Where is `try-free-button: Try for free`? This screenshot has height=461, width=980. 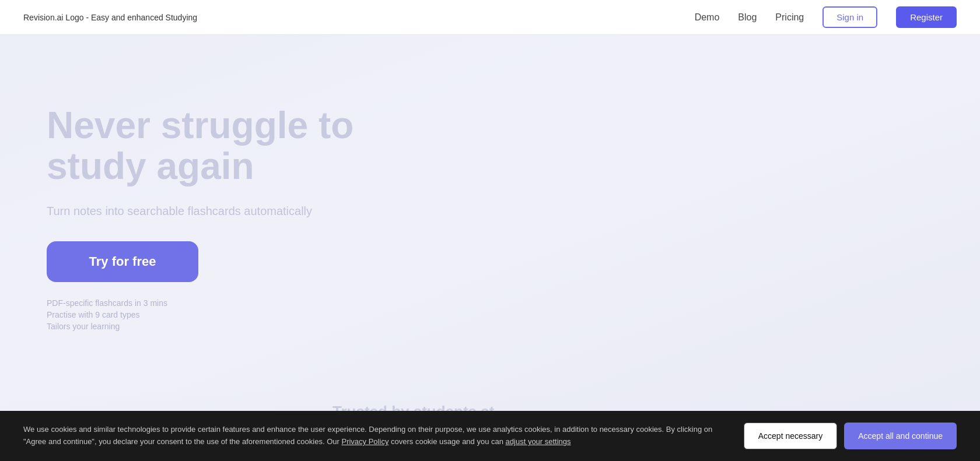 try-free-button: Try for free is located at coordinates (123, 262).